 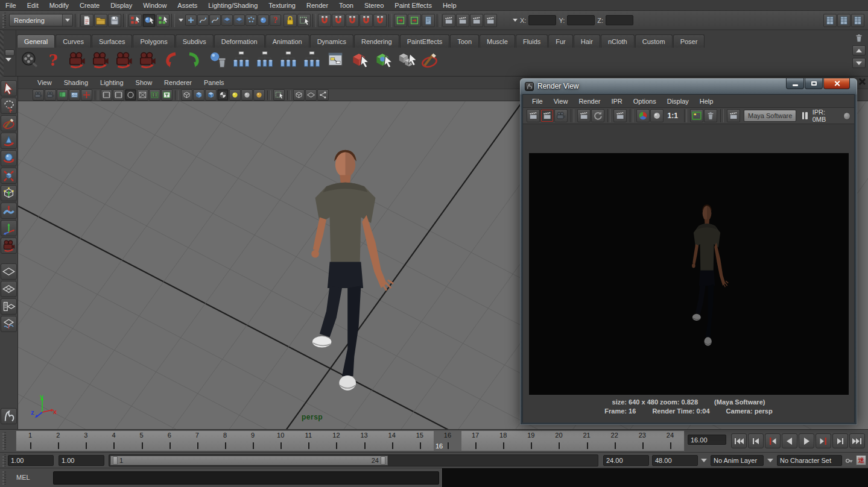 What do you see at coordinates (414, 20) in the screenshot?
I see `output-connections-icon` at bounding box center [414, 20].